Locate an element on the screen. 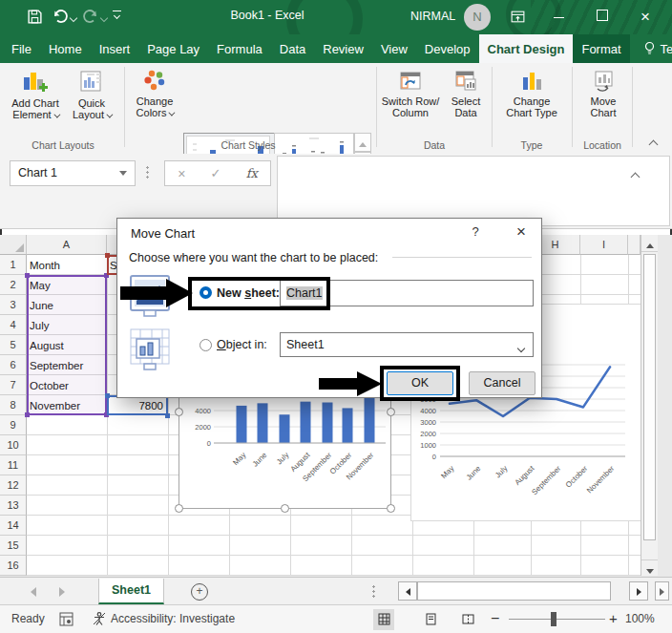  quick-layout-button: QuickLayout is located at coordinates (92, 95).